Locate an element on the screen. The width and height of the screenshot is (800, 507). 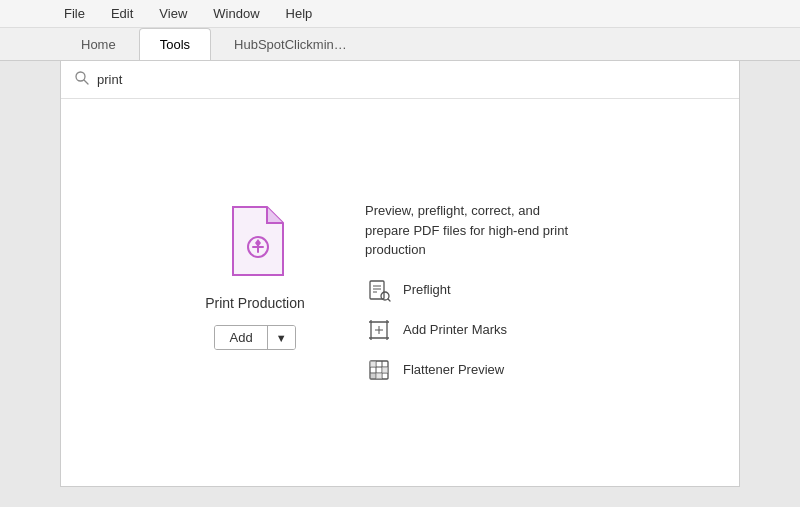
menu-view: View is located at coordinates (173, 14).